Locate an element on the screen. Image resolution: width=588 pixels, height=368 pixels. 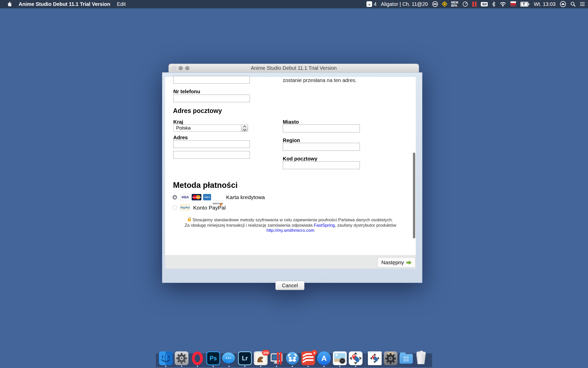
address-section-title: Adres pocztowy is located at coordinates (198, 111).